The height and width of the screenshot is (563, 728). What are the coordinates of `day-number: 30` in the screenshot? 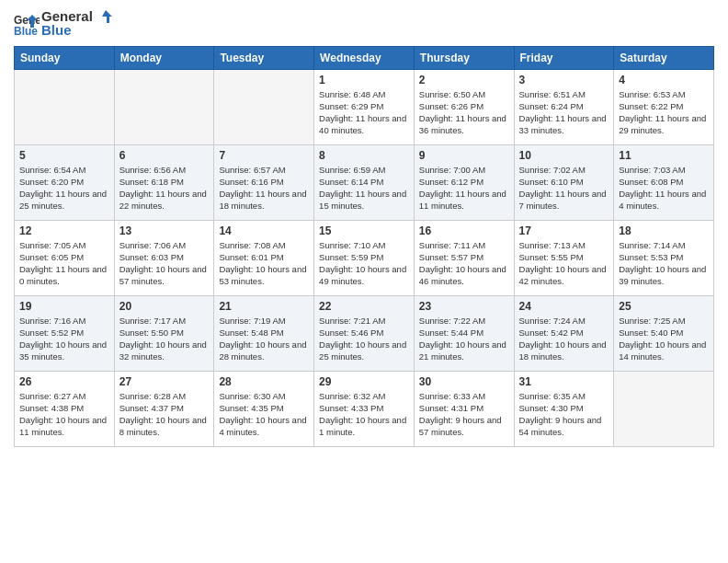 It's located at (464, 382).